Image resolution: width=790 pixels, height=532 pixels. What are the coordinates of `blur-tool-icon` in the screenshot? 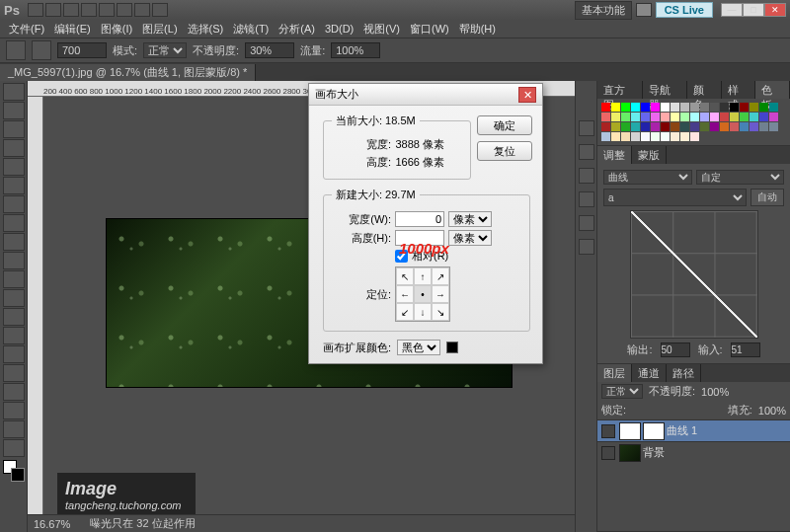 It's located at (14, 317).